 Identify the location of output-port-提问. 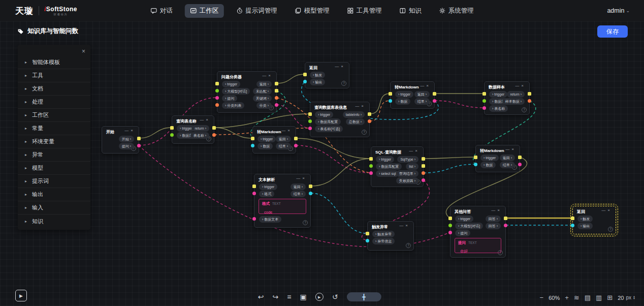
(139, 145).